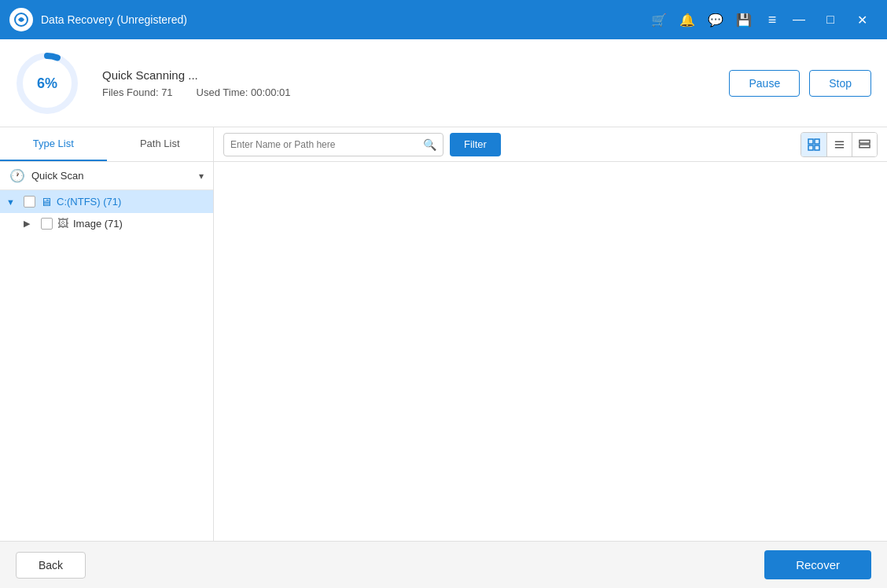  Describe the element at coordinates (327, 145) in the screenshot. I see `search-input` at that location.